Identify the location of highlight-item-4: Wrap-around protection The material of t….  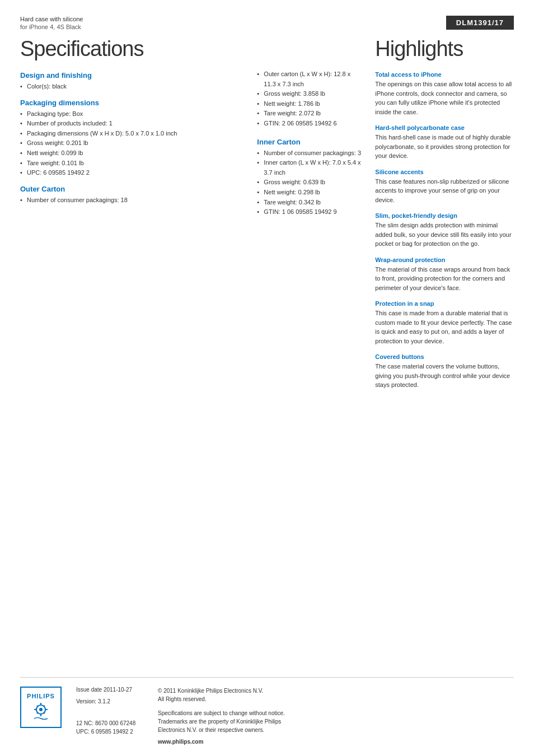
(444, 274).